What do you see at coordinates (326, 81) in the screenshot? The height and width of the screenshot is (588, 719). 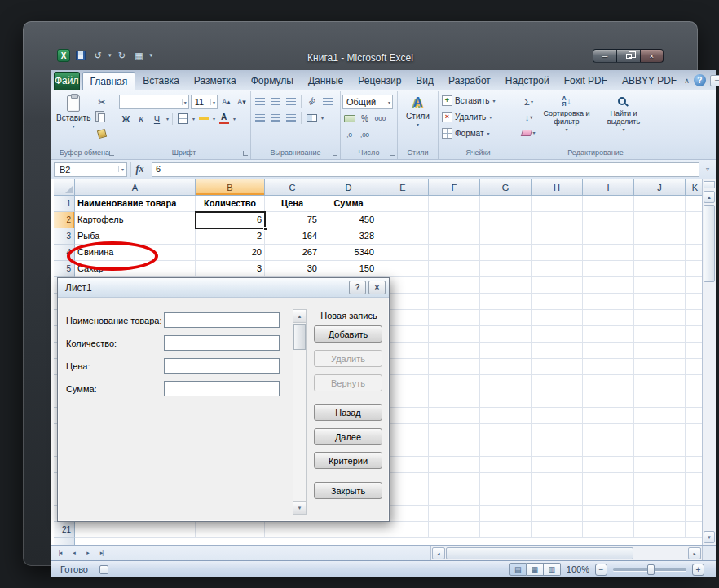 I see `tab-данные: Данные` at bounding box center [326, 81].